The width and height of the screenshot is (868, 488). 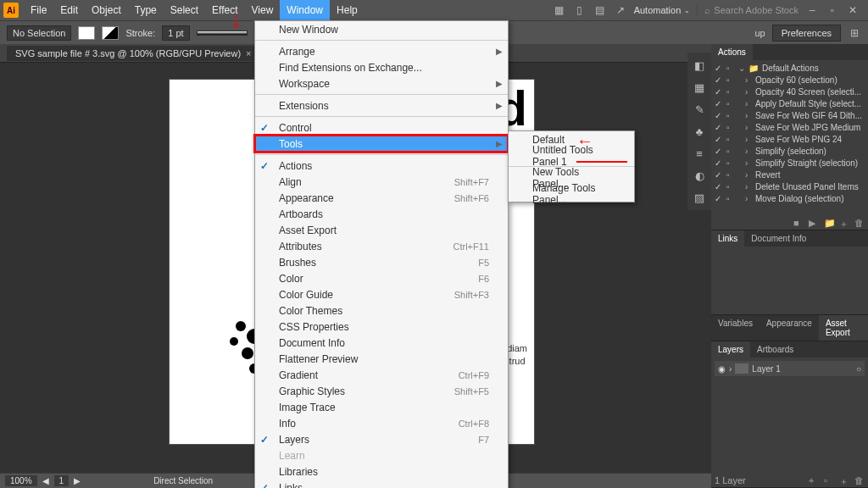 What do you see at coordinates (790, 175) in the screenshot?
I see `action-row: ✓▫›Revert` at bounding box center [790, 175].